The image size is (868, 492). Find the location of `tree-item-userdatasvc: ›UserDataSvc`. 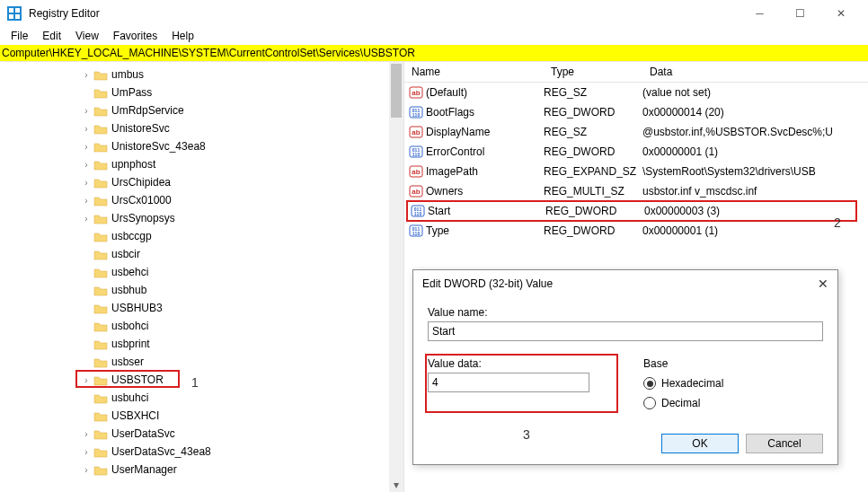

tree-item-userdatasvc: ›UserDataSvc is located at coordinates (201, 434).